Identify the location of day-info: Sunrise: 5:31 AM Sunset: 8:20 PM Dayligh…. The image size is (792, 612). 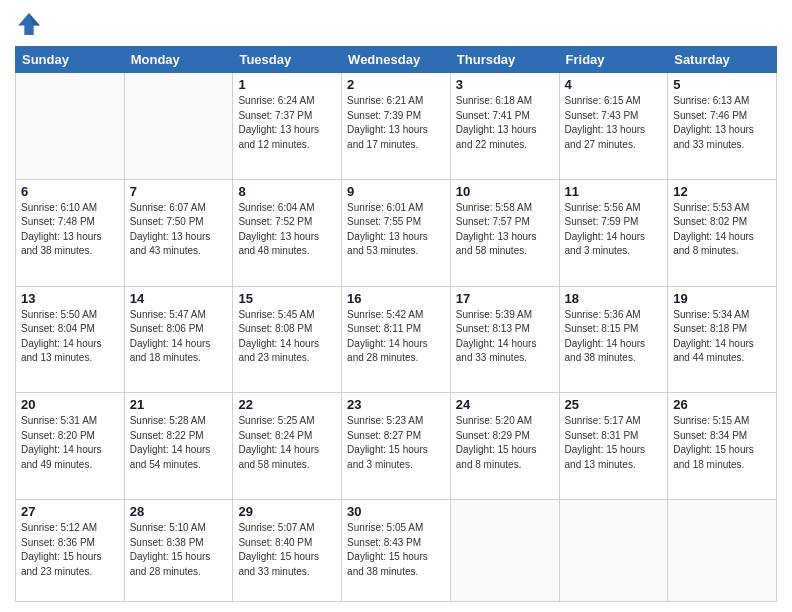
(70, 443).